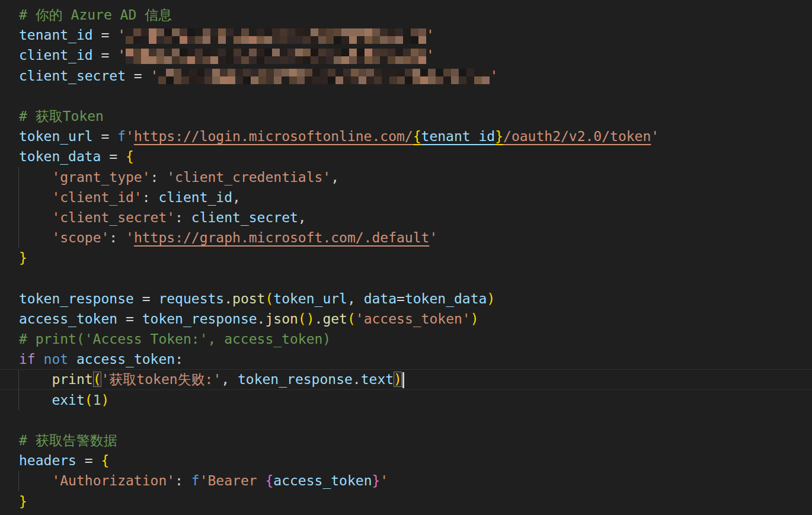 This screenshot has width=812, height=515. What do you see at coordinates (406, 481) in the screenshot?
I see `code-line: 'Authorization': f'Bearer {access_token}…` at bounding box center [406, 481].